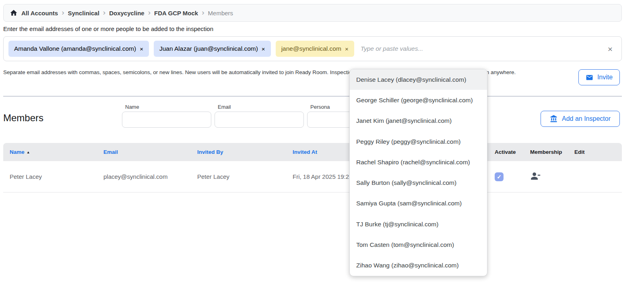 The image size is (644, 294). What do you see at coordinates (23, 118) in the screenshot?
I see `members-heading: Members` at bounding box center [23, 118].